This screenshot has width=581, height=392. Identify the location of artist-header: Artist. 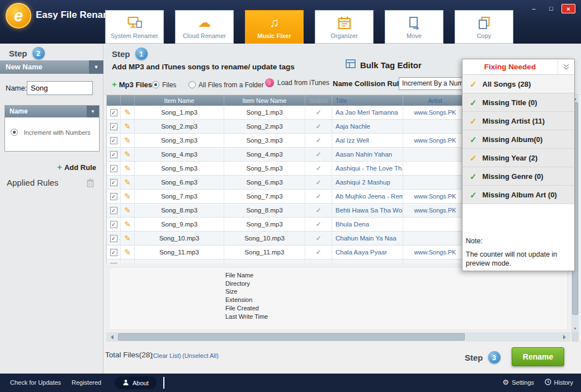
(435, 101).